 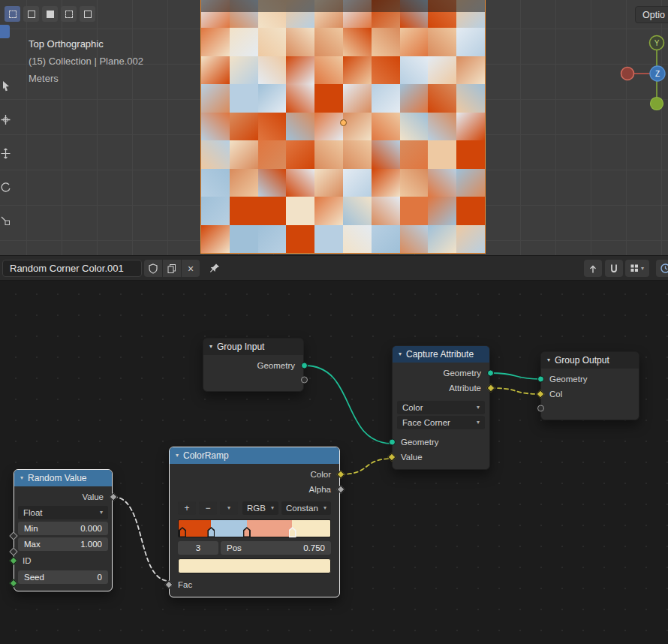 I want to click on tree-name-field: Random Corner Color.001, so click(x=72, y=269).